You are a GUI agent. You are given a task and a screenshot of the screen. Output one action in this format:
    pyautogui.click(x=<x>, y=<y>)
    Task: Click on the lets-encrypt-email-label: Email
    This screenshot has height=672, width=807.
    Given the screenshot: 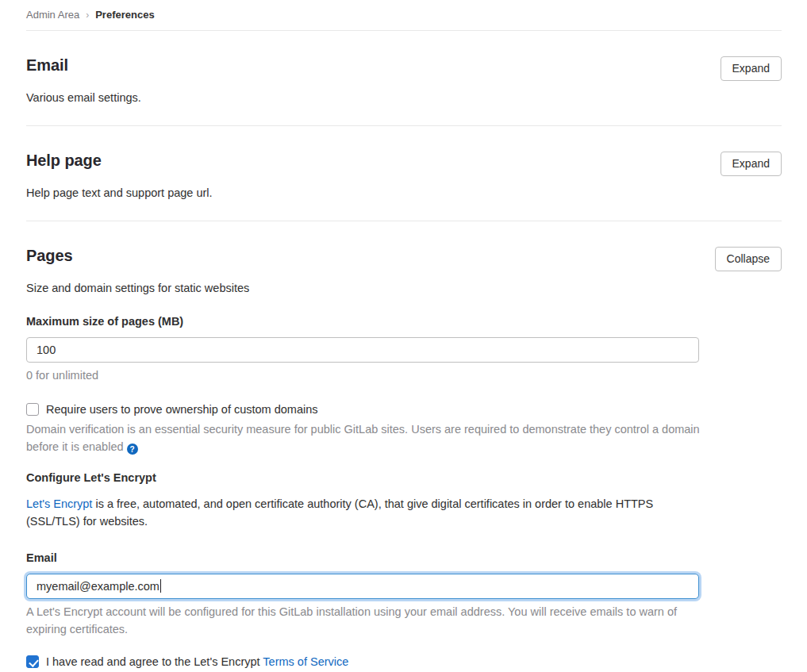 What is the action you would take?
    pyautogui.click(x=404, y=558)
    